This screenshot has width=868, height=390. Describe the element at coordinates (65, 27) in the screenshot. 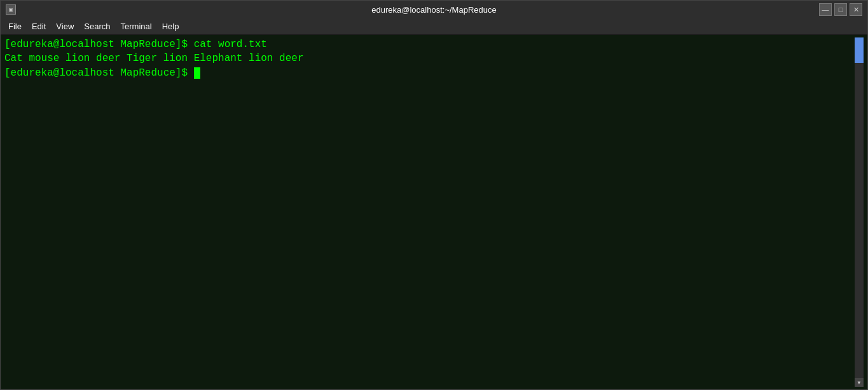

I see `menu-view: View` at that location.